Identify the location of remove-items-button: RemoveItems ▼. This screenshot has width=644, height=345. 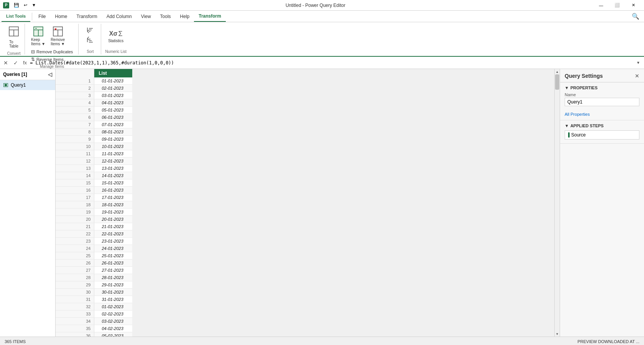
(58, 36).